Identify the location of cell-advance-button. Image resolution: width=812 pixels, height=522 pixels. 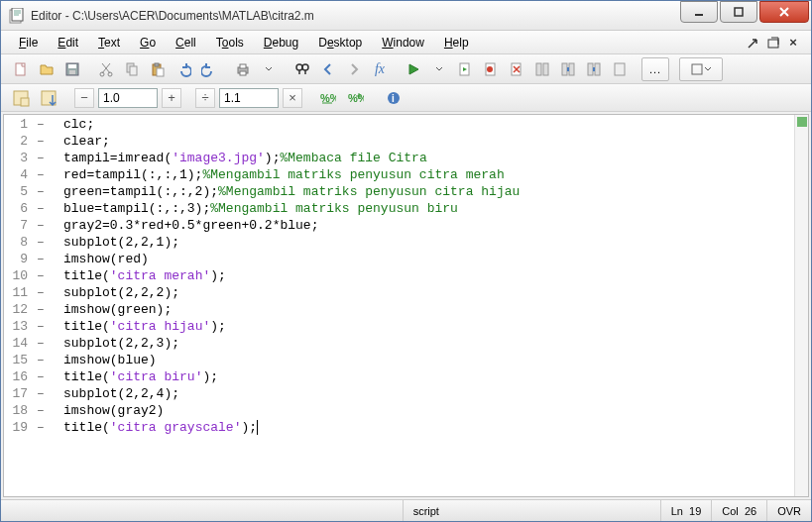
(49, 98).